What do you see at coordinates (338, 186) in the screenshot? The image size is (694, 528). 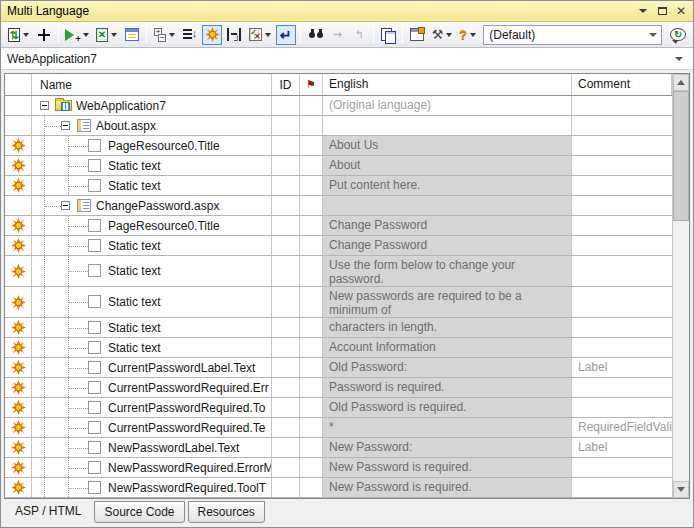 I see `table-row: Static text Put content here.` at bounding box center [338, 186].